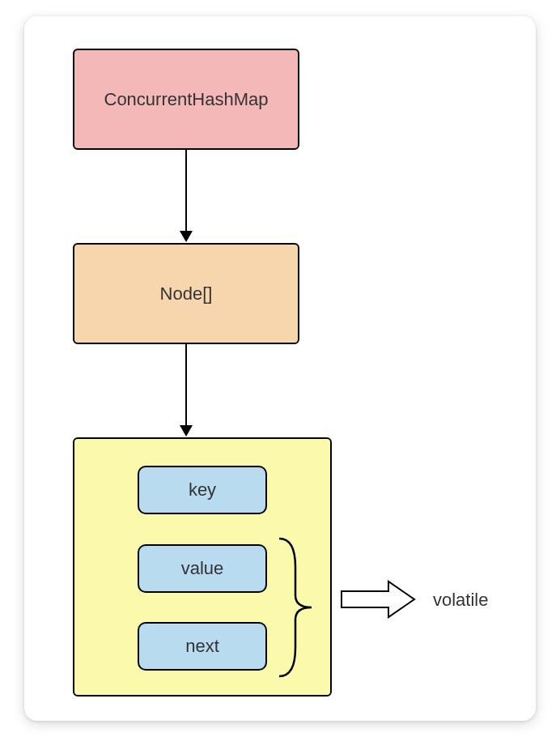 The image size is (560, 737). What do you see at coordinates (202, 490) in the screenshot?
I see `key-field-box: key` at bounding box center [202, 490].